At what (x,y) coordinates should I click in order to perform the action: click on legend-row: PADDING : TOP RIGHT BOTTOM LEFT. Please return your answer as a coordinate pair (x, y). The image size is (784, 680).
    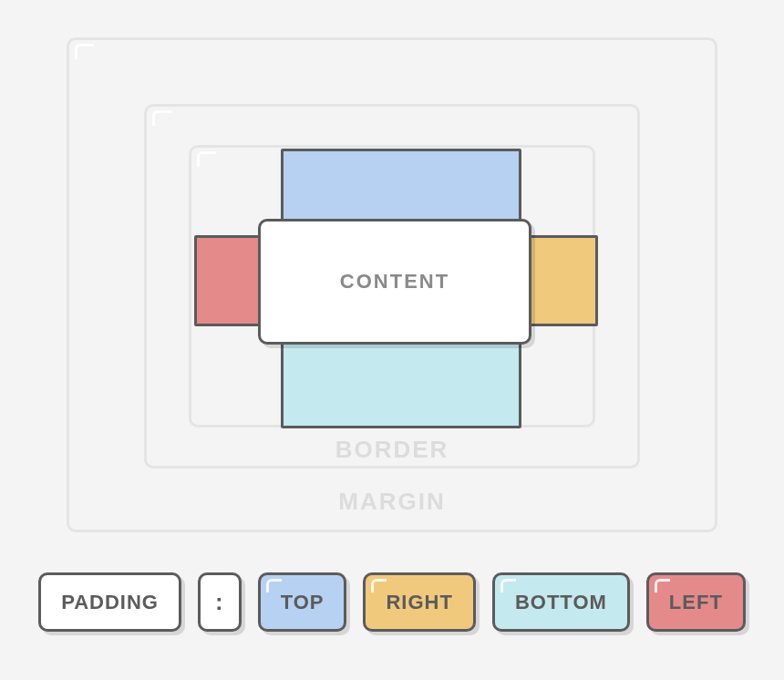
    Looking at the image, I should click on (392, 602).